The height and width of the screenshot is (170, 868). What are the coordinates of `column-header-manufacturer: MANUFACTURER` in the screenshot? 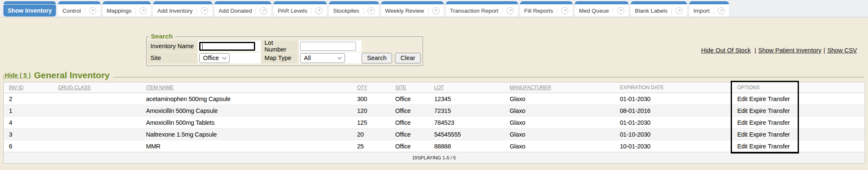 It's located at (560, 88).